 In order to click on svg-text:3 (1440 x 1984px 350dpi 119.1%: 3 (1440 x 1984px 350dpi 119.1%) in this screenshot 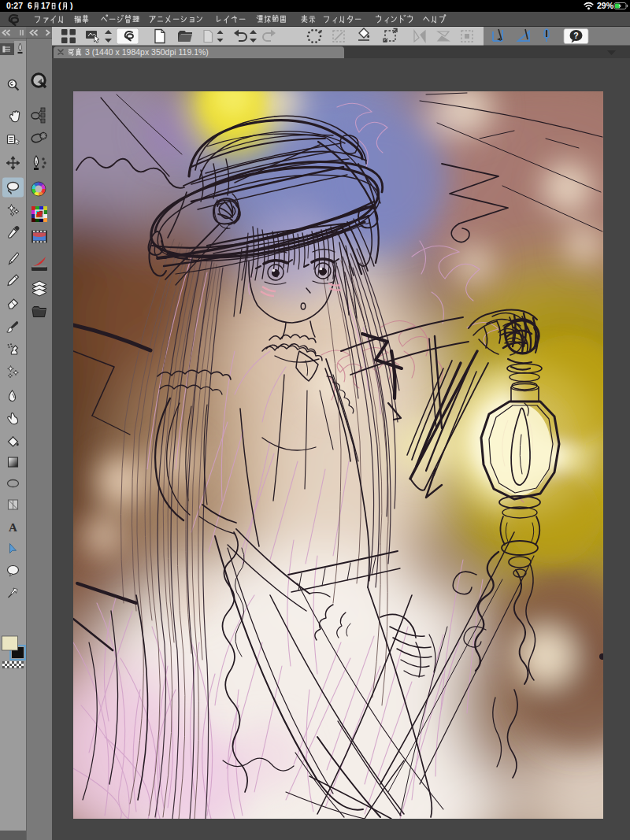, I will do `click(146, 52)`.